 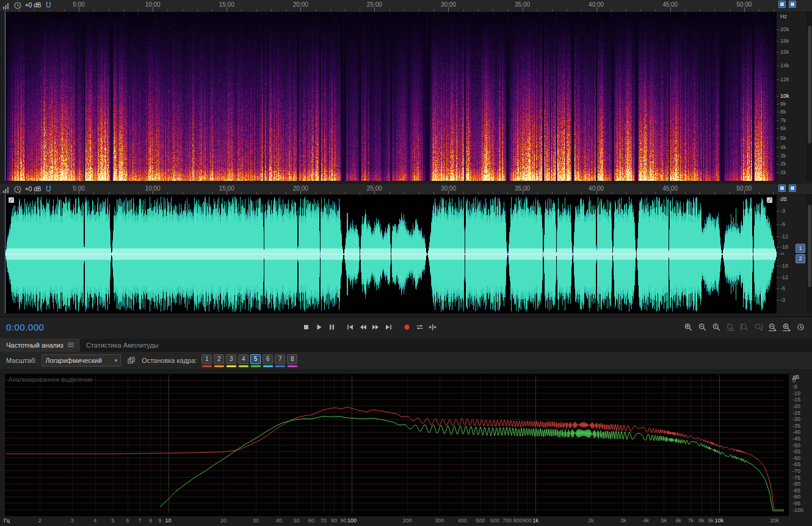 What do you see at coordinates (786, 327) in the screenshot?
I see `zoom-out-time-button` at bounding box center [786, 327].